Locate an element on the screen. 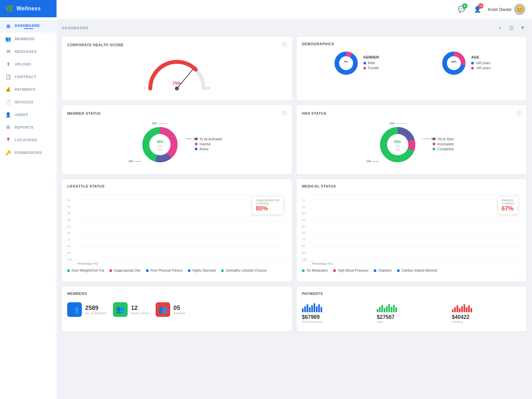  medical-chart: 100 90 80 70 60 50 40 30 20 10 is located at coordinates (412, 234).